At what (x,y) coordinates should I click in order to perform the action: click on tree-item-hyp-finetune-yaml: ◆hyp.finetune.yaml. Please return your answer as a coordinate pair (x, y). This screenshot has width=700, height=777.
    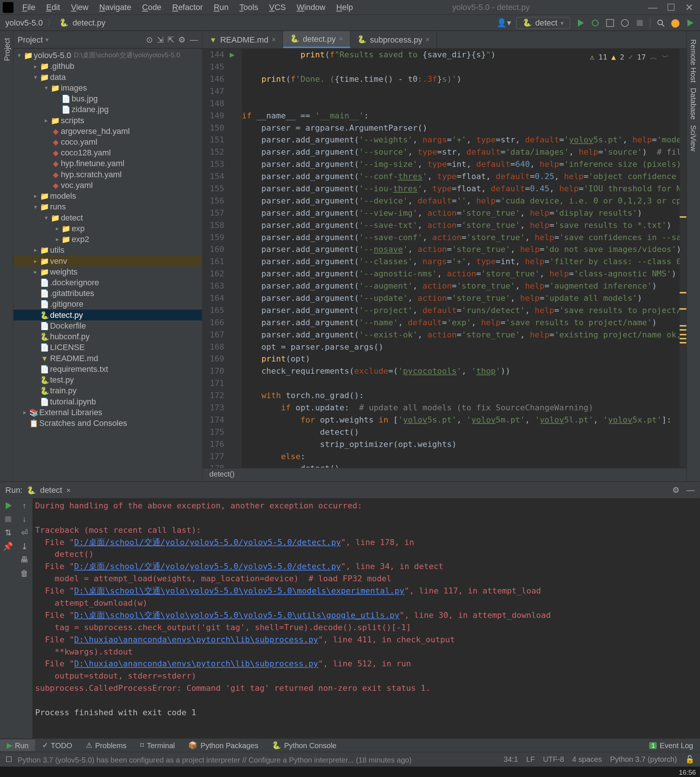
    Looking at the image, I should click on (108, 164).